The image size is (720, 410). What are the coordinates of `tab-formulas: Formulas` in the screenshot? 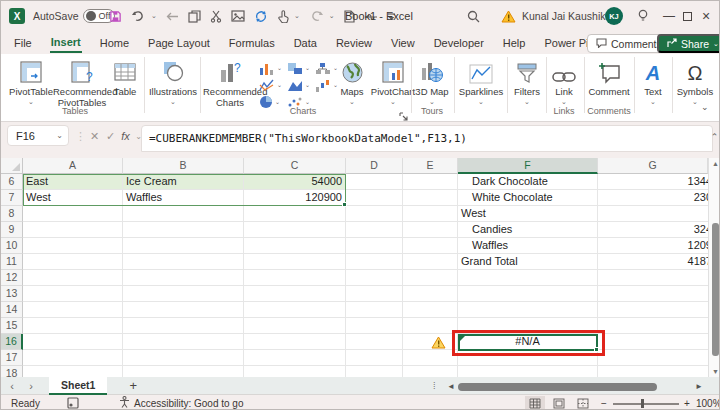 It's located at (252, 43).